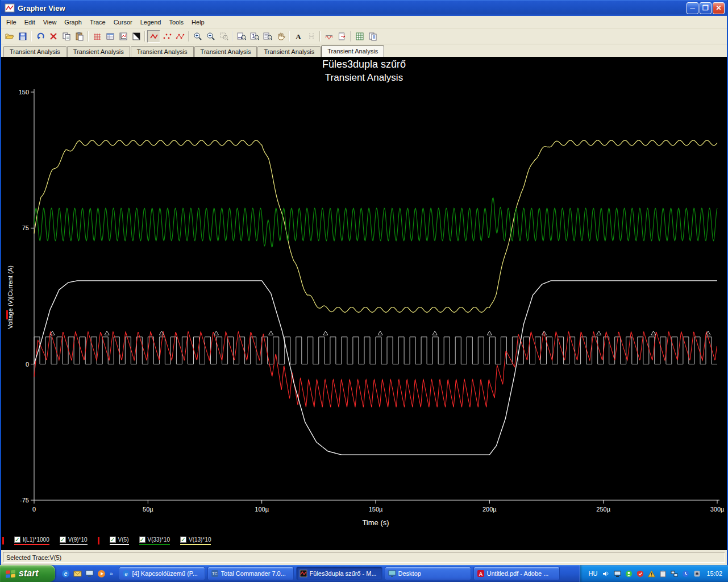 The width and height of the screenshot is (728, 582). Describe the element at coordinates (180, 36) in the screenshot. I see `trace-line-dots-button` at that location.